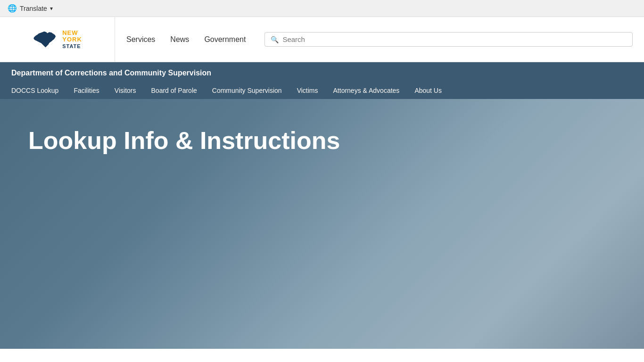 Image resolution: width=644 pixels, height=362 pixels. What do you see at coordinates (322, 40) in the screenshot?
I see `main-header: NEW YORK STATE Services News Government …` at bounding box center [322, 40].